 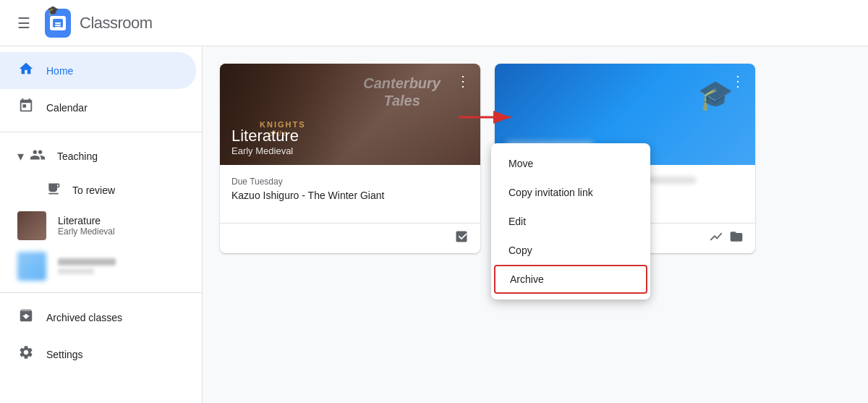 What do you see at coordinates (350, 194) in the screenshot?
I see `card1-body: Due Tuesday Kazuo Ishiguro - The Winter …` at bounding box center [350, 194].